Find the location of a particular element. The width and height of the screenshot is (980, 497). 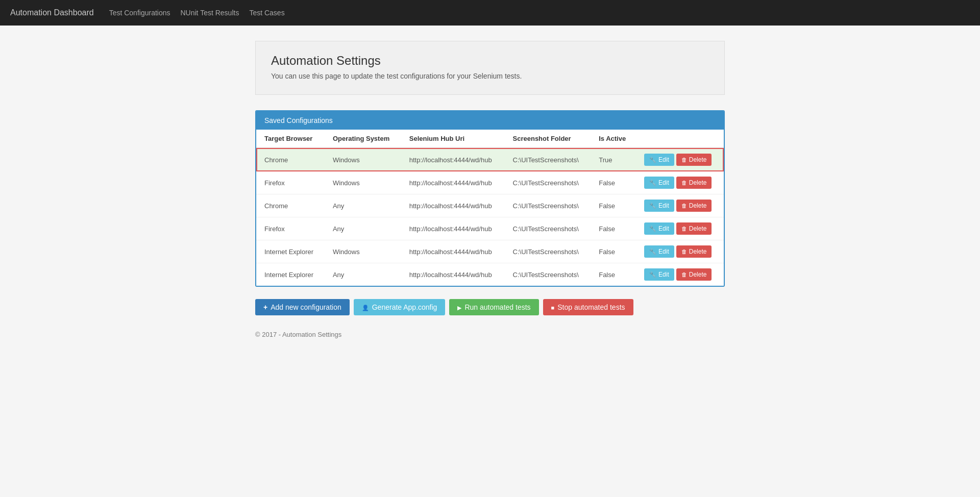

nav-link-test-cases: Test Cases is located at coordinates (266, 13).